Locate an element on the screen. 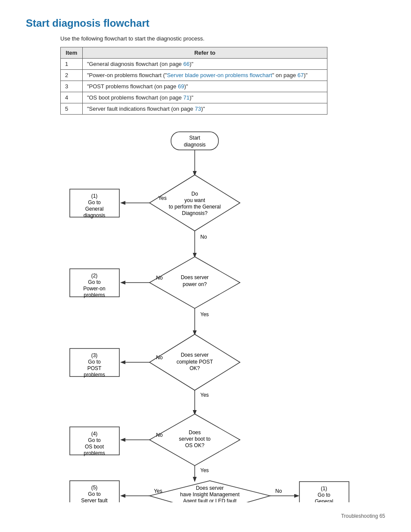 This screenshot has width=411, height=532. item-number: 2 is located at coordinates (72, 75).